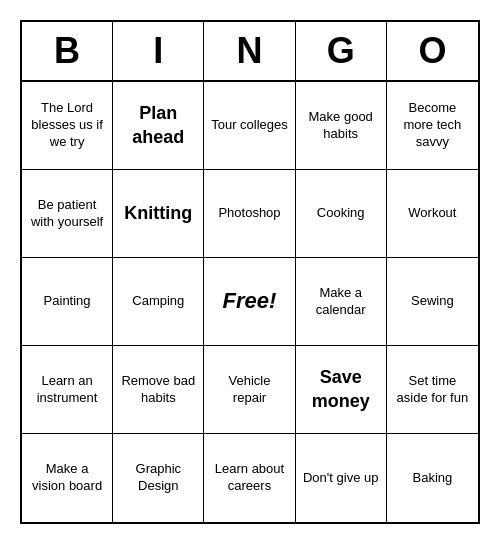 This screenshot has height=544, width=500. Describe the element at coordinates (342, 478) in the screenshot. I see `bingo-cell-23: Don't give up` at that location.